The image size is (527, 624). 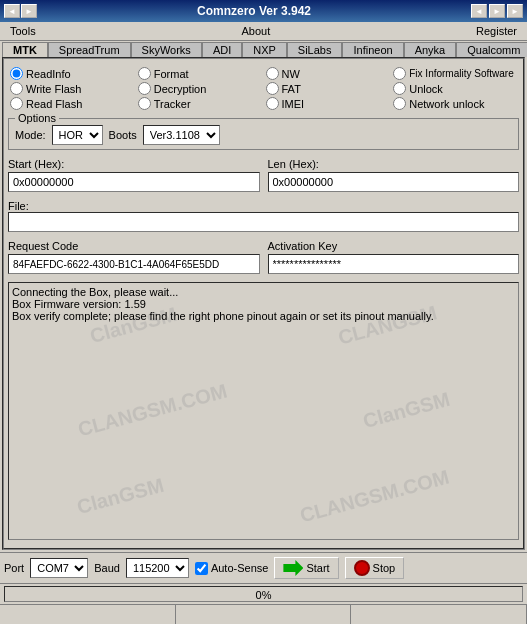 What do you see at coordinates (232, 568) in the screenshot?
I see `autosense-item: Auto-Sense` at bounding box center [232, 568].